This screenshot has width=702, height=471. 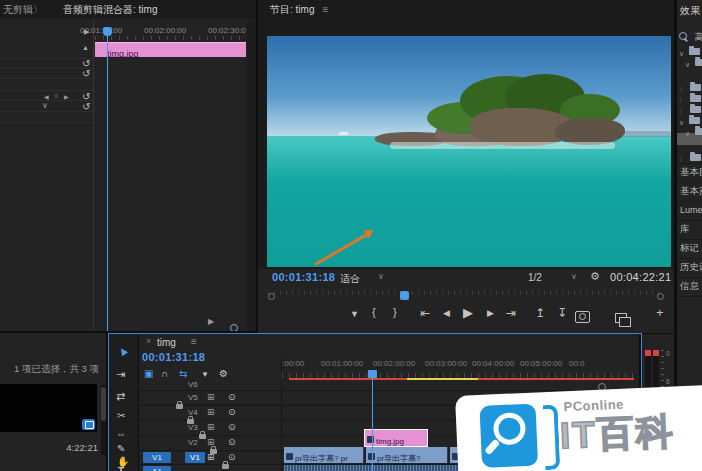 What do you see at coordinates (354, 314) in the screenshot?
I see `add-marker-button: ▼` at bounding box center [354, 314].